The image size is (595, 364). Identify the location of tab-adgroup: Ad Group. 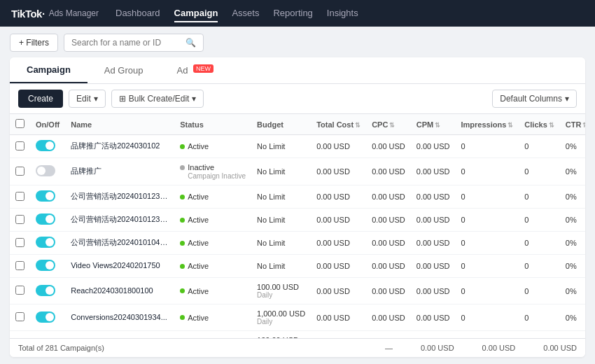
(124, 70).